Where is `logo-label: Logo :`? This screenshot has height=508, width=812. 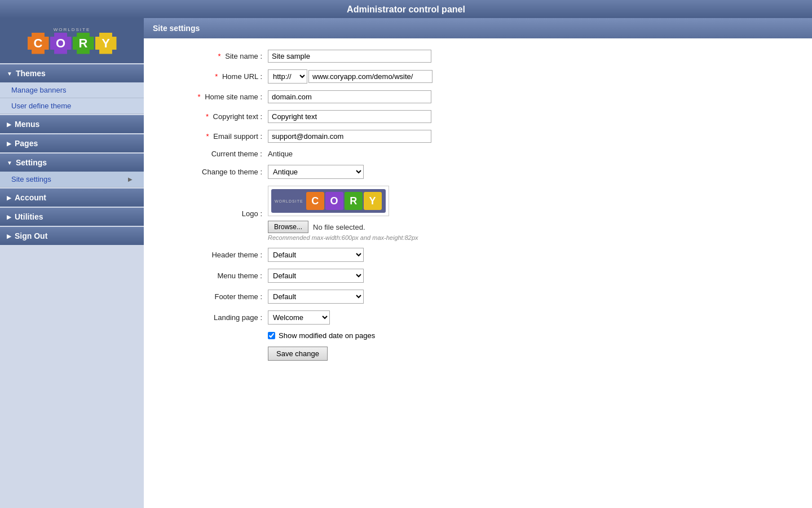
logo-label: Logo : is located at coordinates (211, 213).